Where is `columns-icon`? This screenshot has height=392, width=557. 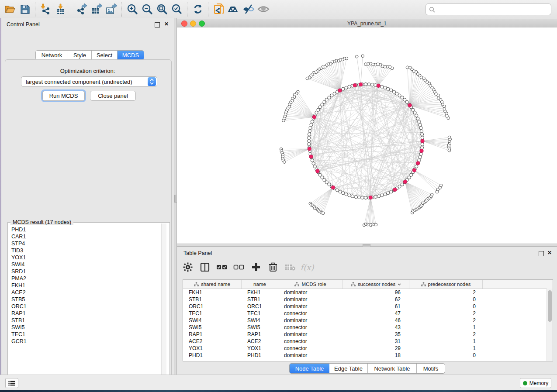
columns-icon is located at coordinates (205, 267).